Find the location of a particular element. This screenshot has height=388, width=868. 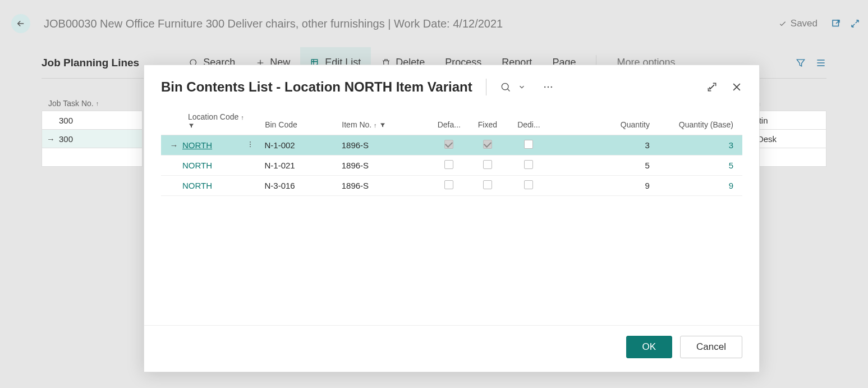

ok-button: OK is located at coordinates (650, 347).